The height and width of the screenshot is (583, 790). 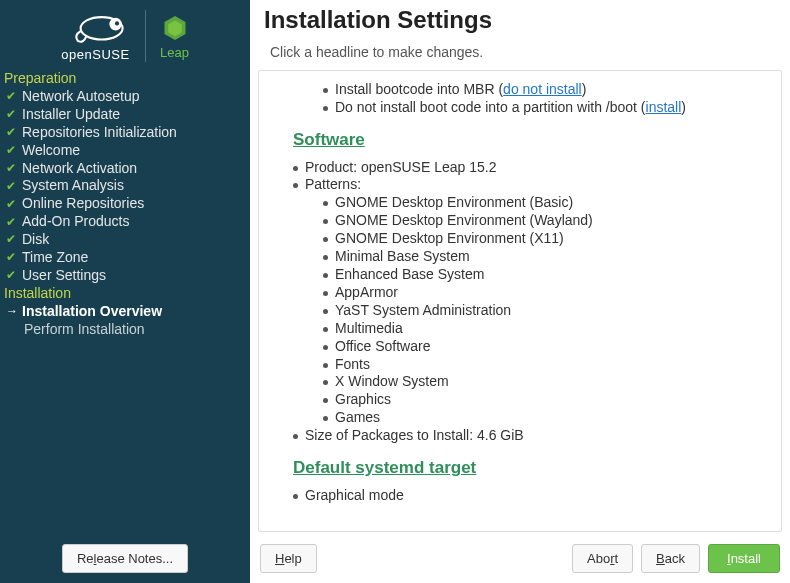 What do you see at coordinates (125, 312) in the screenshot?
I see `nav-installation-overview: →Installation Overview` at bounding box center [125, 312].